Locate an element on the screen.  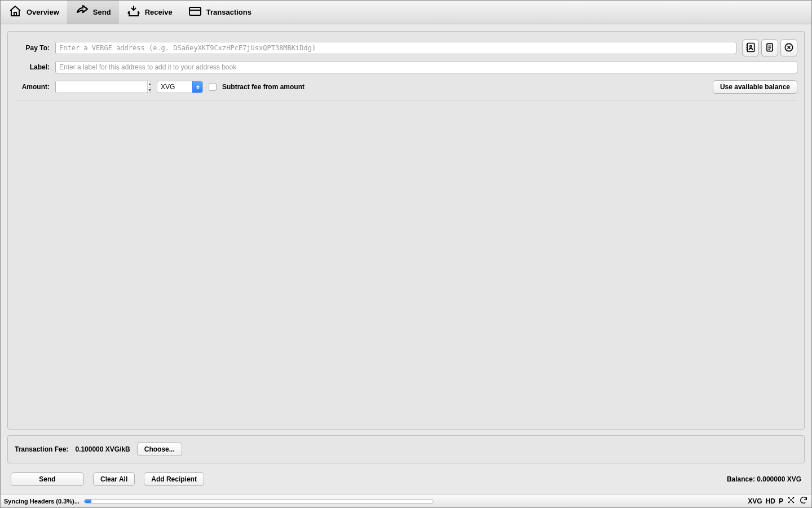
tab-transactions: Transactions is located at coordinates (220, 12).